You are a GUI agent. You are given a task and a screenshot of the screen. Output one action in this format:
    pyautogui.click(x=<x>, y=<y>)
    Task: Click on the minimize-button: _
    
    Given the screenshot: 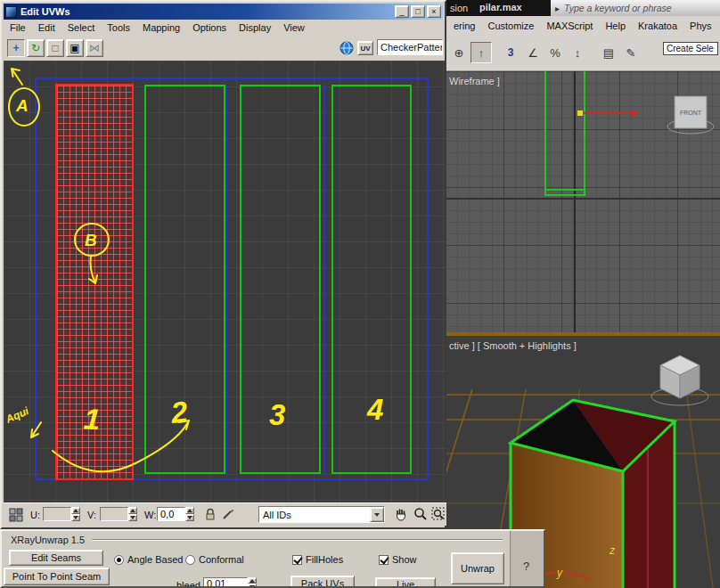 What is the action you would take?
    pyautogui.click(x=402, y=12)
    